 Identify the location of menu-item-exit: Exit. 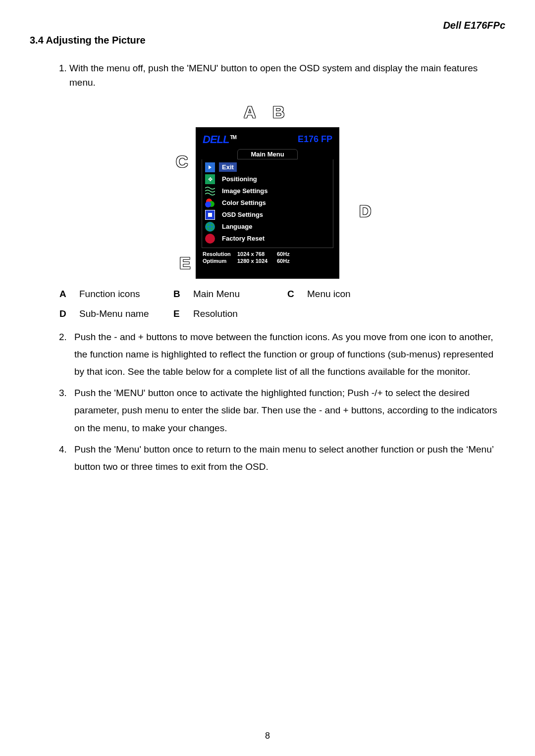
(268, 167).